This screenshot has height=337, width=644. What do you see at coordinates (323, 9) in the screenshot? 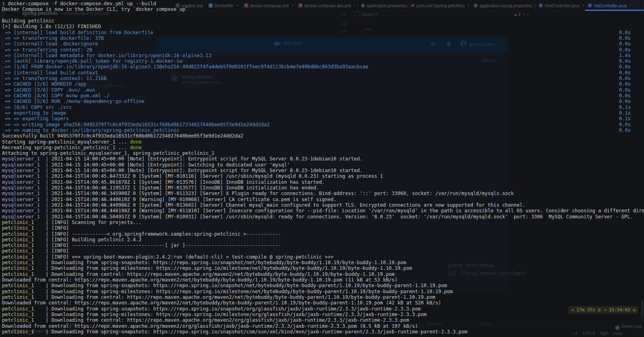
I see `terminal-line: Docker Compose is now in the Docker CLI,…` at bounding box center [323, 9].